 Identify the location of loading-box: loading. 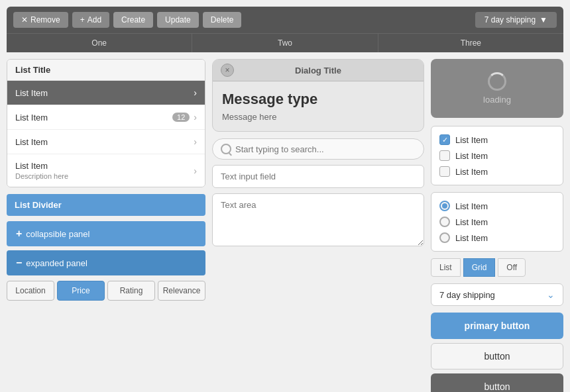
(497, 89).